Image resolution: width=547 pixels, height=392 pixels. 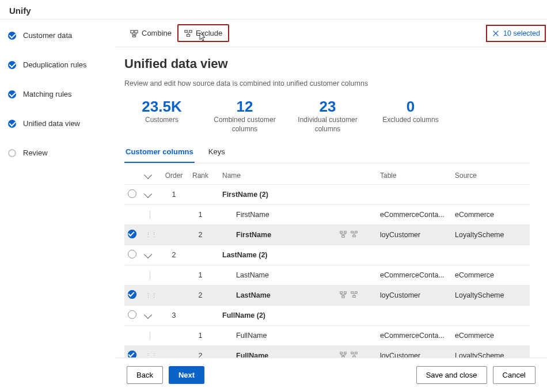 I want to click on group-row: 2 LastName (2), so click(x=327, y=254).